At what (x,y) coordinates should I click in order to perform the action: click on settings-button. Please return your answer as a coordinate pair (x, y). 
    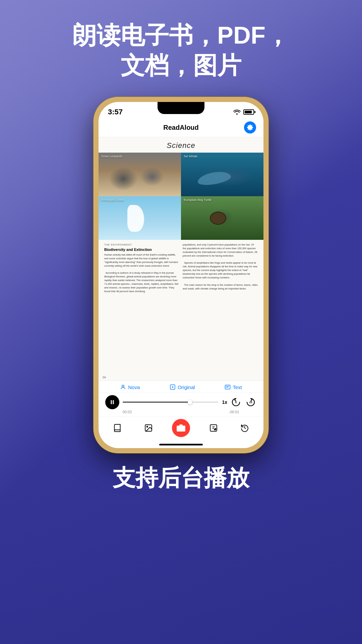
    Looking at the image, I should click on (250, 127).